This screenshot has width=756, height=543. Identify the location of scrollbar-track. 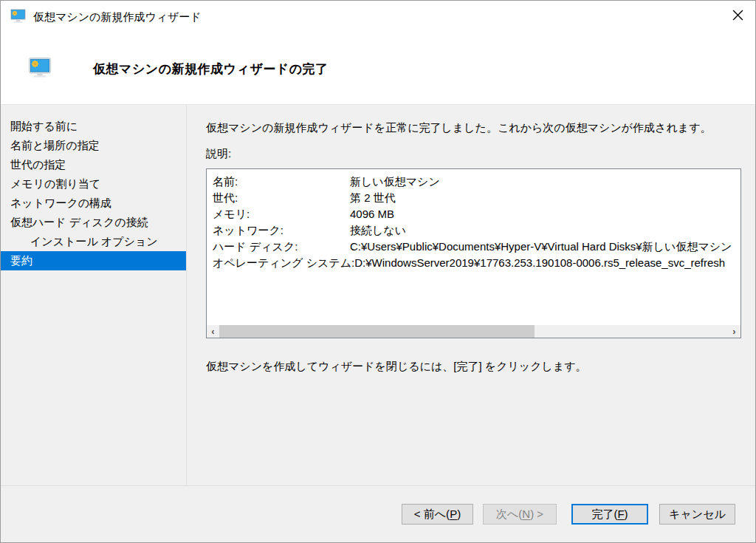
(474, 331).